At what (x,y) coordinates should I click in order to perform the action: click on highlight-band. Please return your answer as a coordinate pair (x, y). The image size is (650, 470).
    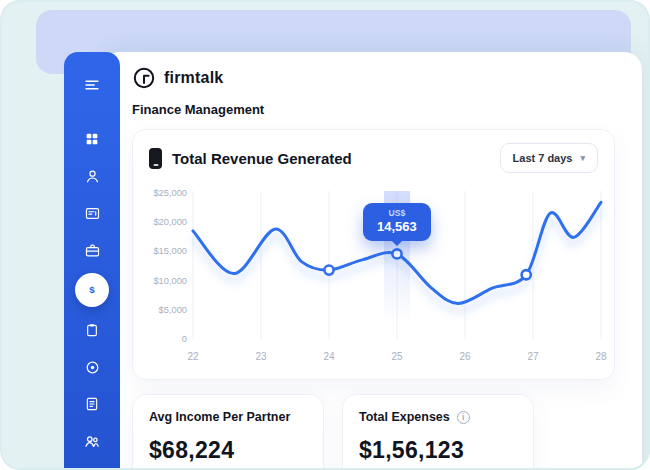
    Looking at the image, I should click on (397, 265).